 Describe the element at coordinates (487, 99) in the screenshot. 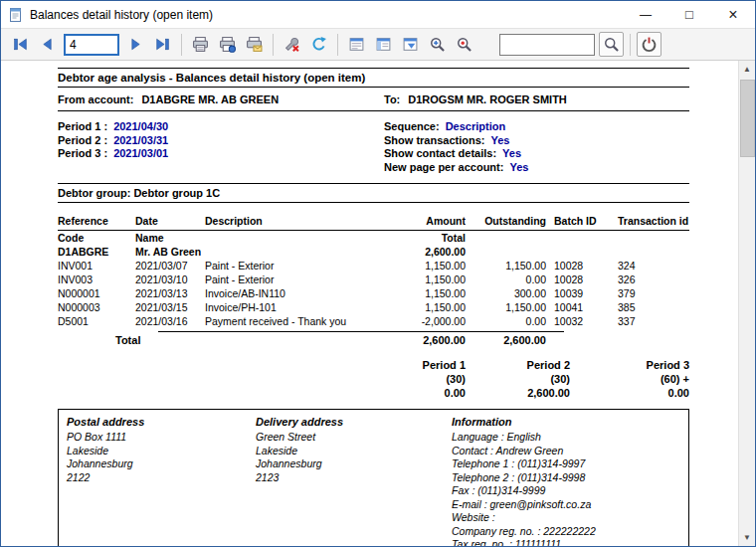

I see `to-account-value: D1ROGSM MR. ROGER SMITH` at that location.